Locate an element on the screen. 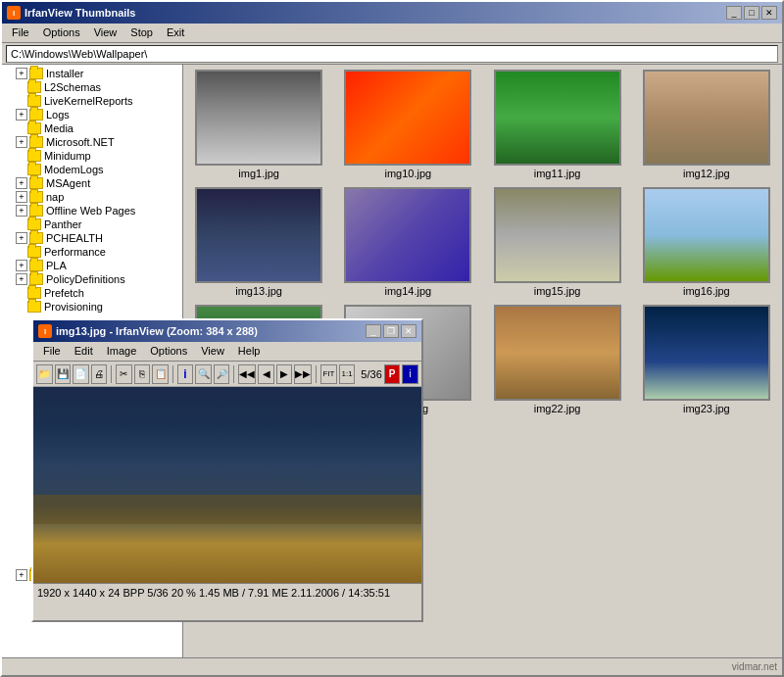 The image size is (784, 677). minimize-button: _ is located at coordinates (734, 13).